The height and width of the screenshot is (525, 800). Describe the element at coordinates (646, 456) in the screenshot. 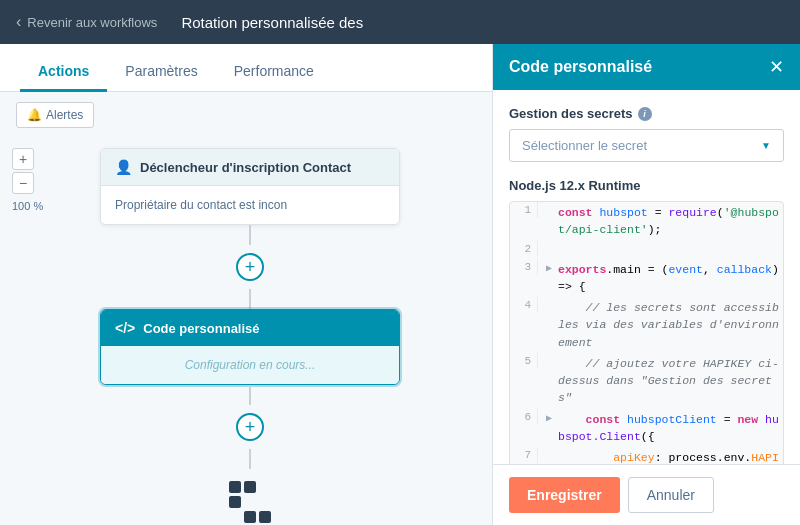

I see `code-line-7: 7 apiKey: process.env.HAPIKEY` at that location.